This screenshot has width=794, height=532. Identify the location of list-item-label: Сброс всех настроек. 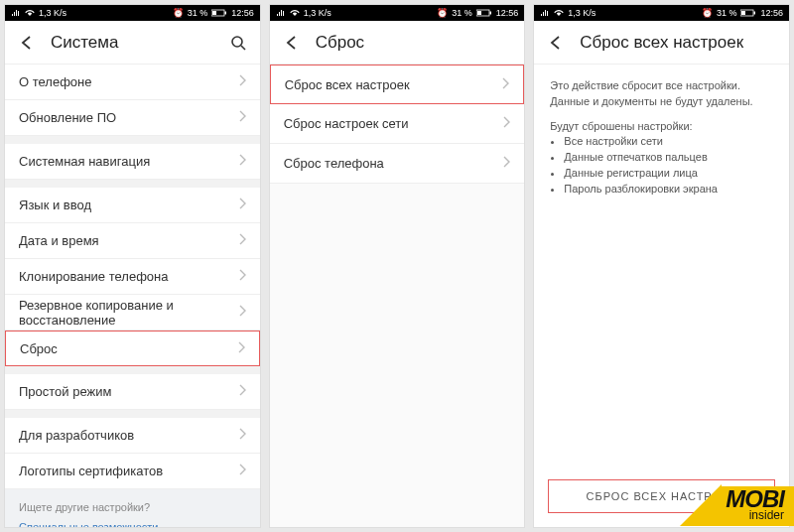
(347, 85).